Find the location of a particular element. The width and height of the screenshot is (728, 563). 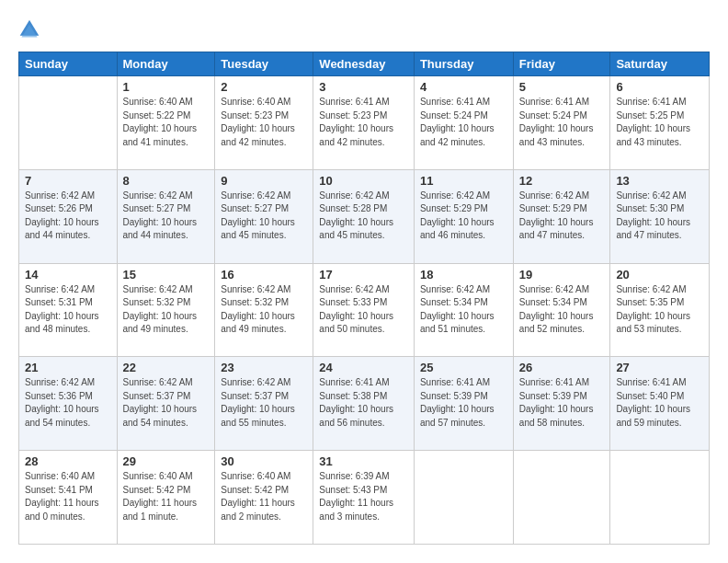

day-number: 10 is located at coordinates (364, 180).